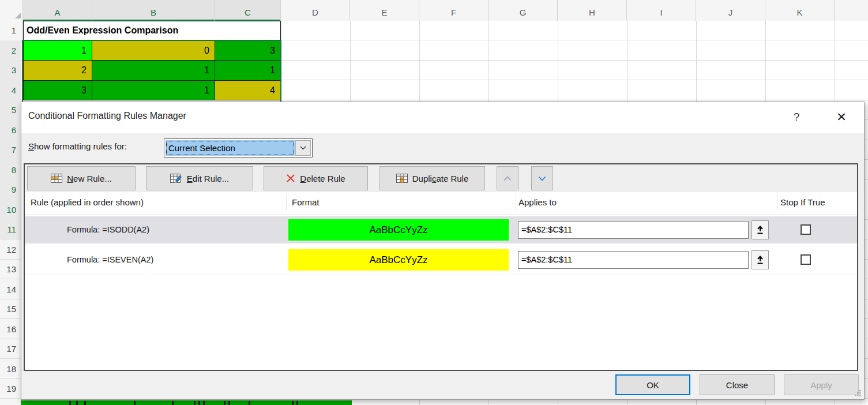 The width and height of the screenshot is (868, 405). What do you see at coordinates (441, 260) in the screenshot?
I see `rule-row-iseven: Formula: =ISEVEN(A2) AaBbCcYyZz =$A$2:$C…` at bounding box center [441, 260].